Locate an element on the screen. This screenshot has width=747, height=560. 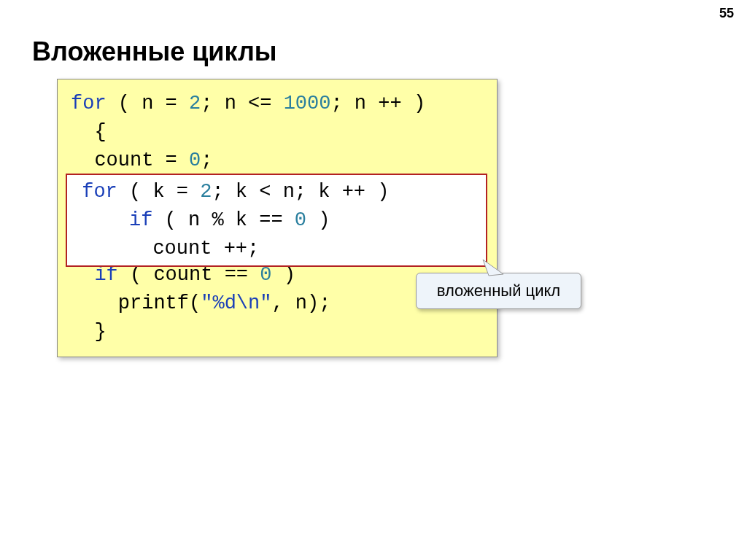
inner-line-1: for ( k = 2; k < n; k ++ ) is located at coordinates (276, 192).